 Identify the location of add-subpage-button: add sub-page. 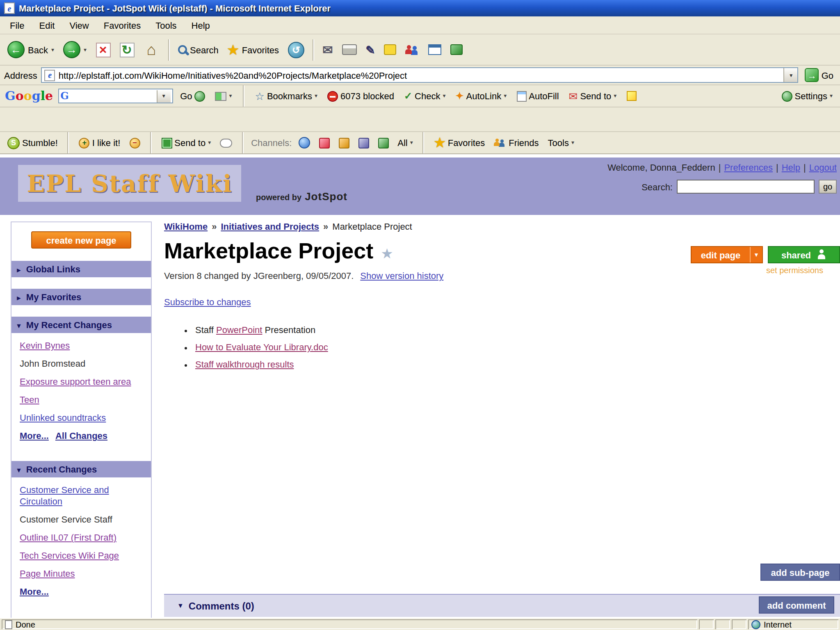
(800, 572).